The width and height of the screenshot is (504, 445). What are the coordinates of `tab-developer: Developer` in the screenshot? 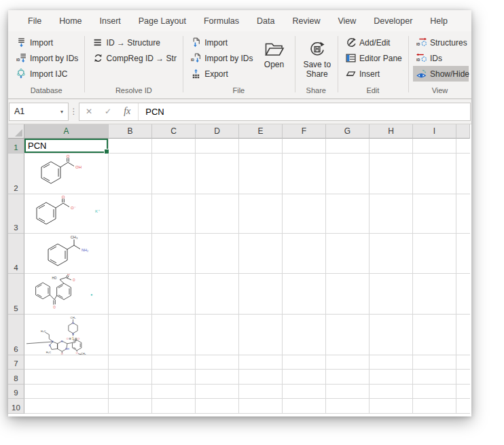 It's located at (393, 21).